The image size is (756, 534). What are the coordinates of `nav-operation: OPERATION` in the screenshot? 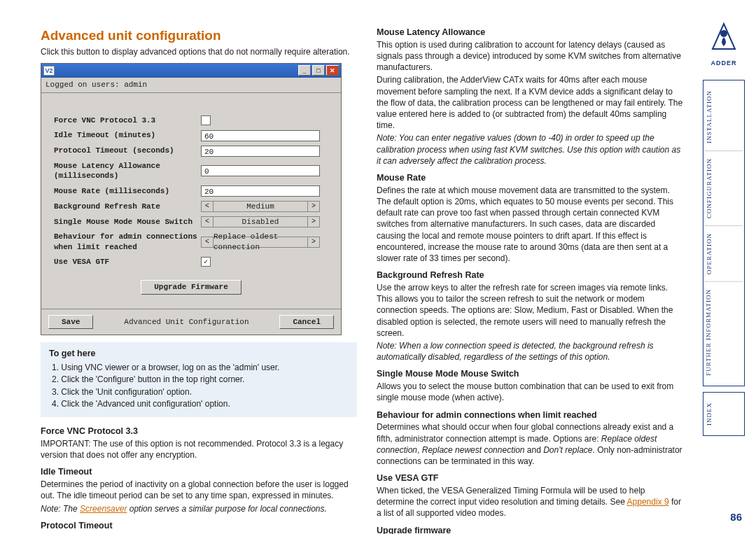 It's located at (724, 253).